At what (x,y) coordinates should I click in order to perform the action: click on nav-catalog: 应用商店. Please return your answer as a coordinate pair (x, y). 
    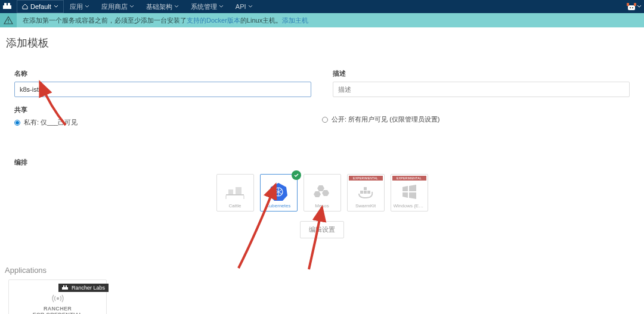
    Looking at the image, I should click on (118, 7).